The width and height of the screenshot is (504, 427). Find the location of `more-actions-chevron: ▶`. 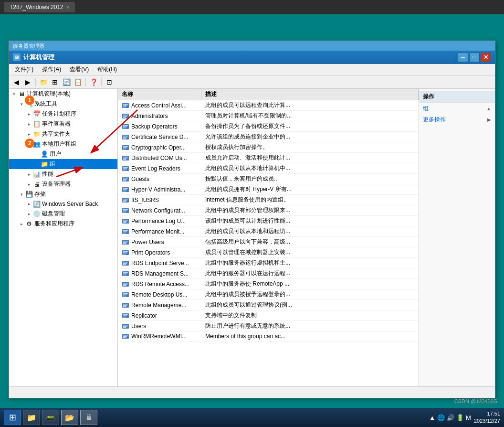

more-actions-chevron: ▶ is located at coordinates (489, 119).